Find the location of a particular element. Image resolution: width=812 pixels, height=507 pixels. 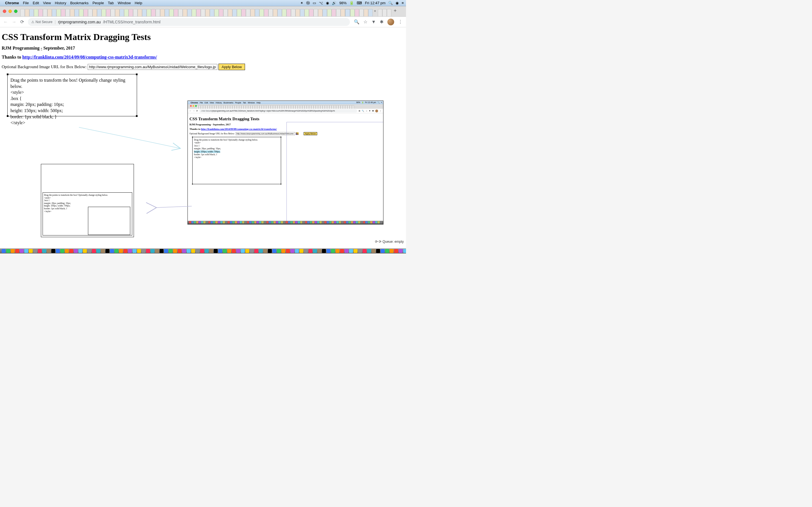

menu-view: View is located at coordinates (47, 3).